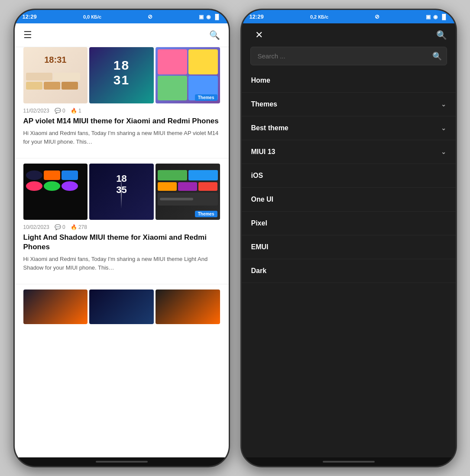  I want to click on article-1-img-1: 18:31, so click(55, 75).